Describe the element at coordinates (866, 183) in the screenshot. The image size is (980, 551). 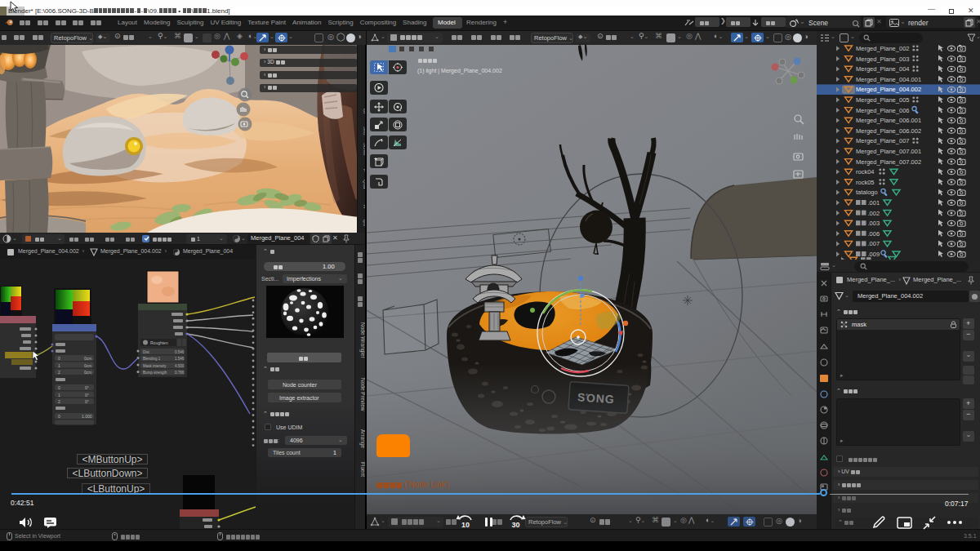
I see `svg-text: rock05` at that location.